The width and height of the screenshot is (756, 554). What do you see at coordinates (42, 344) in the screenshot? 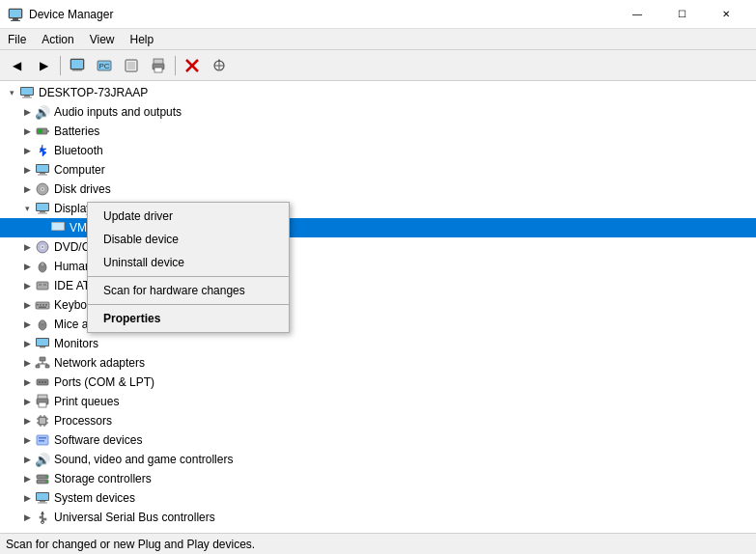
I see `monitors-icon` at bounding box center [42, 344].